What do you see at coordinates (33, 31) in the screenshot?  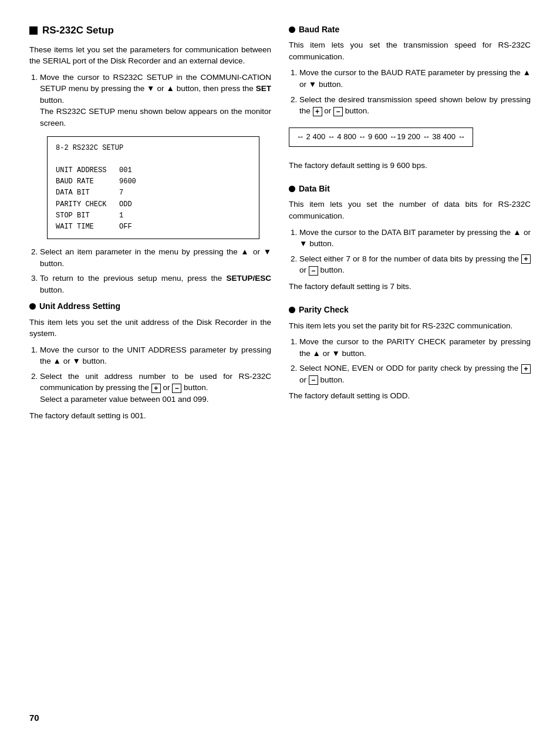 I see `black-square-icon` at bounding box center [33, 31].